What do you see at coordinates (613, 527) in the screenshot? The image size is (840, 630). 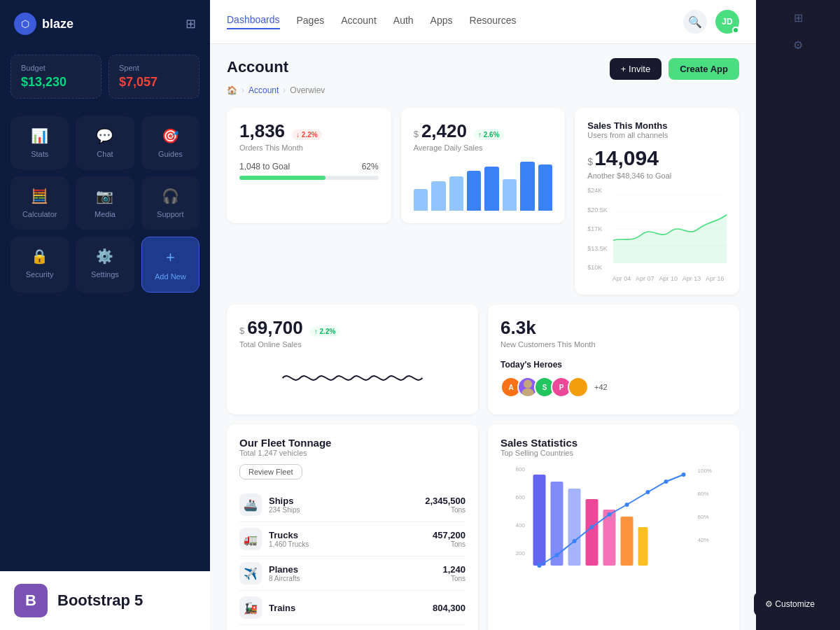 I see `sales-stats-card: Sales Statistics Top Selling Countries 8…` at bounding box center [613, 527].